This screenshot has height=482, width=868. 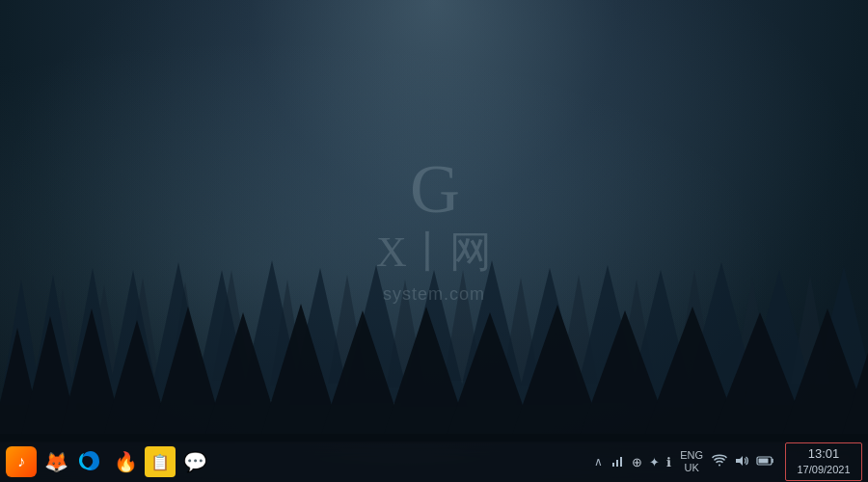 I want to click on taskbar-icons: ♪ 🦊 🔥 📋 💬, so click(x=108, y=462).